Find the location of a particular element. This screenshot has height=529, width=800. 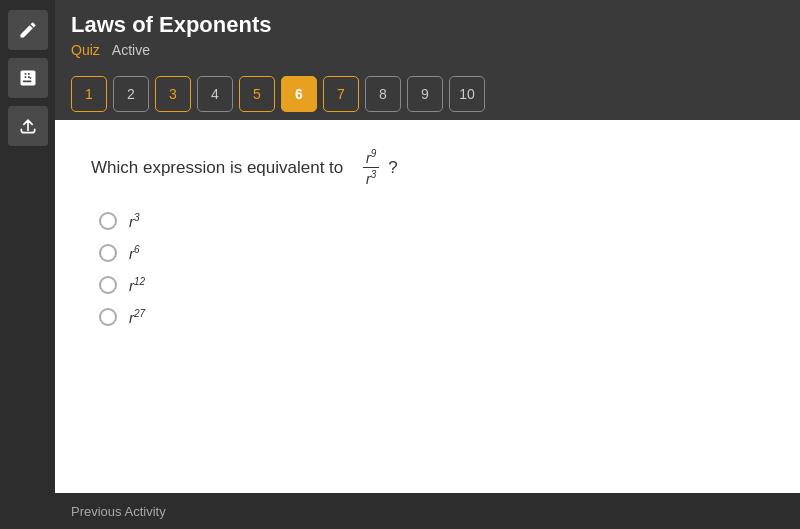

pencil-button is located at coordinates (28, 30).